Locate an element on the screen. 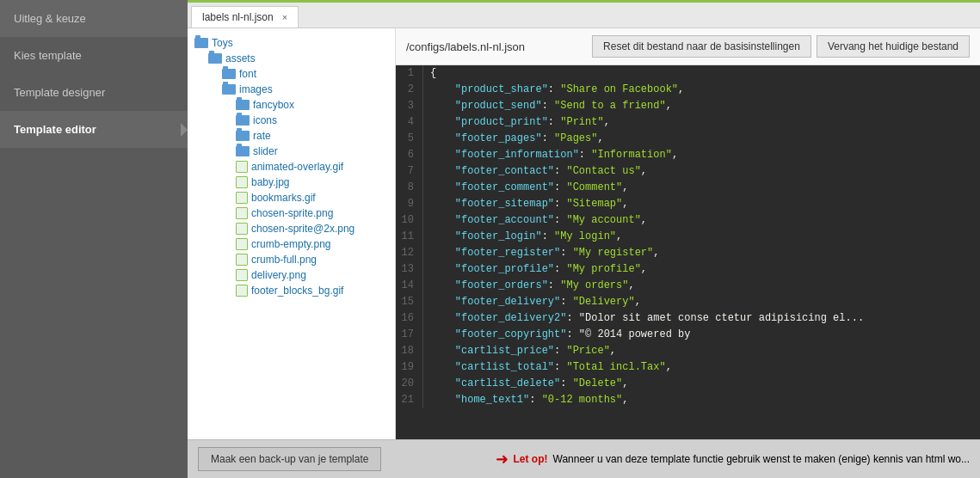 This screenshot has height=478, width=980. tree-item: crumb-full.png is located at coordinates (291, 260).